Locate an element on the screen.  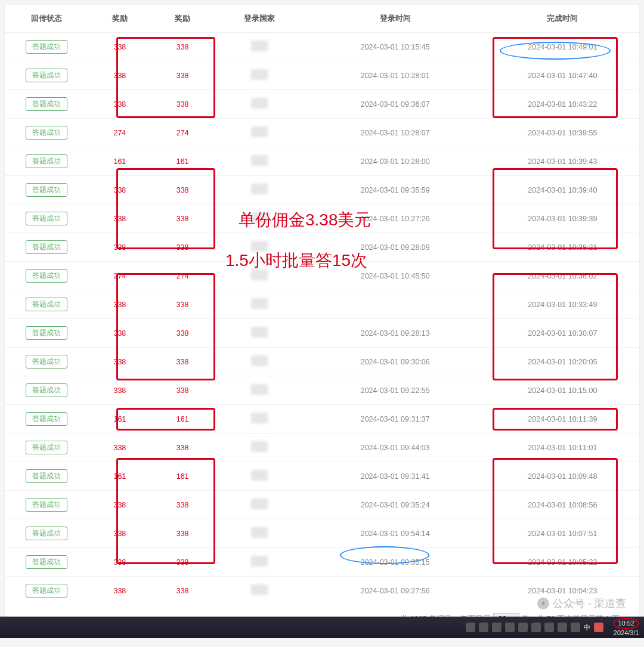
cell-login-time: 2024-03-01 09:54:14 is located at coordinates (395, 534).